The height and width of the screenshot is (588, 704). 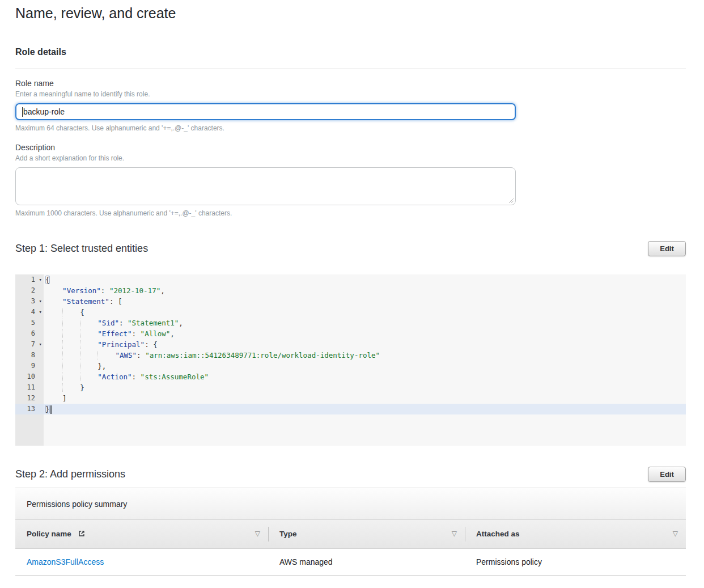 I want to click on editor-line: 12 ], so click(x=350, y=398).